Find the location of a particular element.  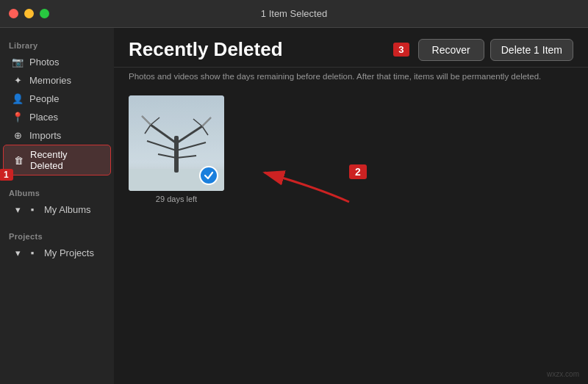

library-section-label: Library is located at coordinates (57, 44).